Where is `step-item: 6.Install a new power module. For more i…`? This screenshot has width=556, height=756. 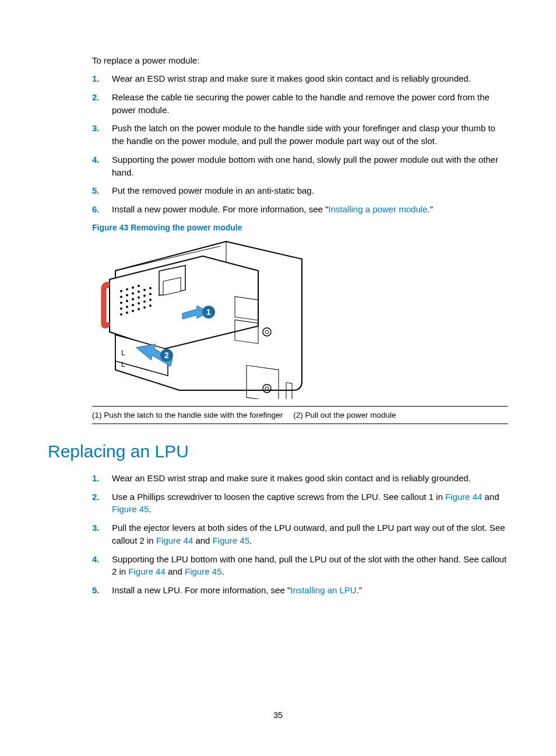 step-item: 6.Install a new power module. For more i… is located at coordinates (300, 209).